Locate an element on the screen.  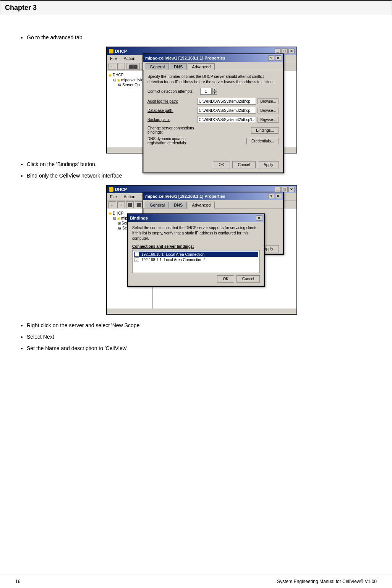
footer-document-title: System Engineering Manual for CellView© … is located at coordinates (327, 582).